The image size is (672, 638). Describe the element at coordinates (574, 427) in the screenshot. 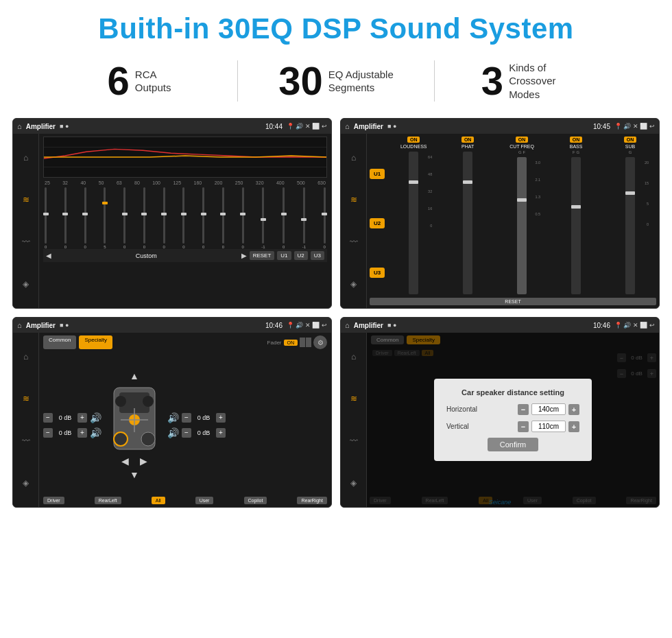

I see `modal-vertical-plus: +` at that location.